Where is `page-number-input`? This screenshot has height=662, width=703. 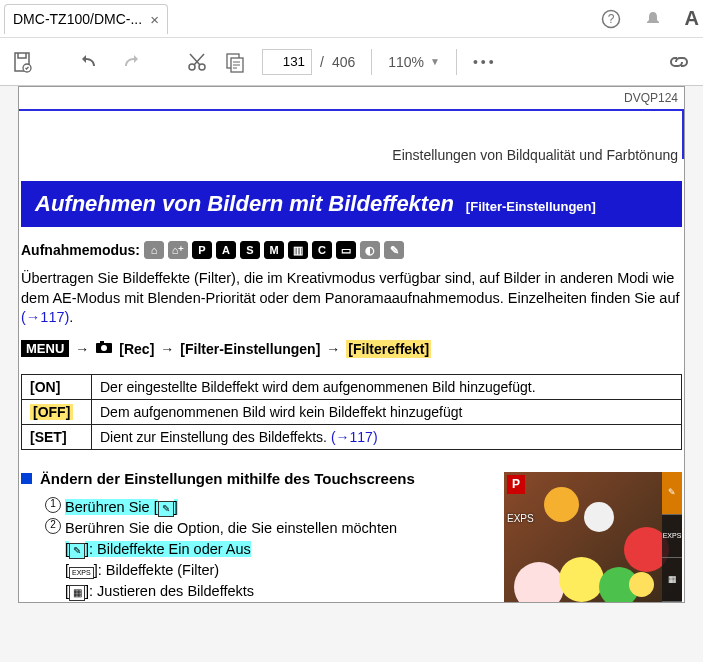
page-number-input is located at coordinates (287, 62).